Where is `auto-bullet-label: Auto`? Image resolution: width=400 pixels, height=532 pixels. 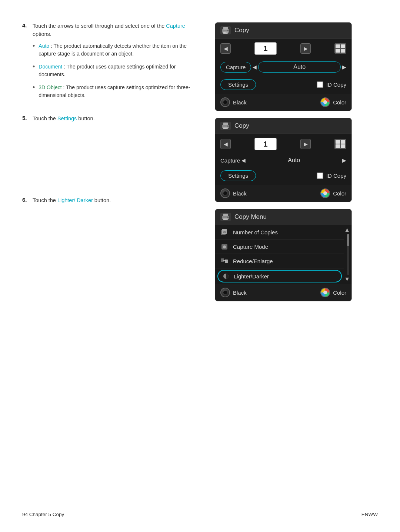 auto-bullet-label: Auto is located at coordinates (44, 46).